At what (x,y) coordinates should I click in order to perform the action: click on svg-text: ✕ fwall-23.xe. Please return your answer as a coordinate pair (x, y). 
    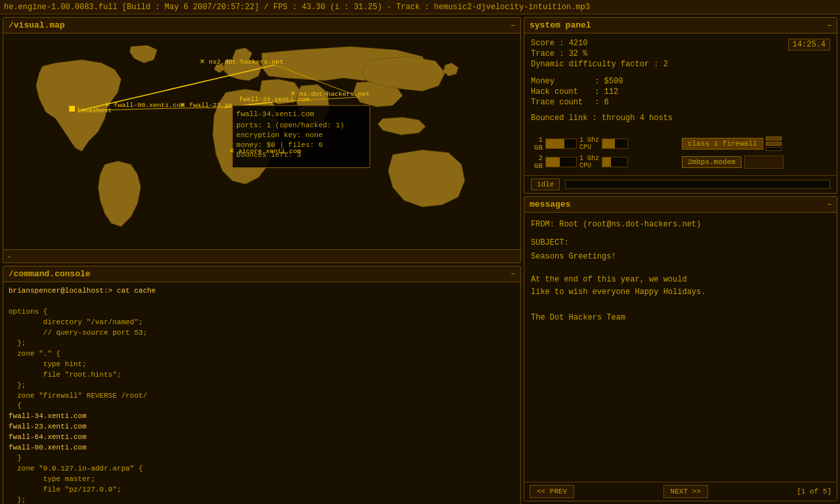
    Looking at the image, I should click on (206, 105).